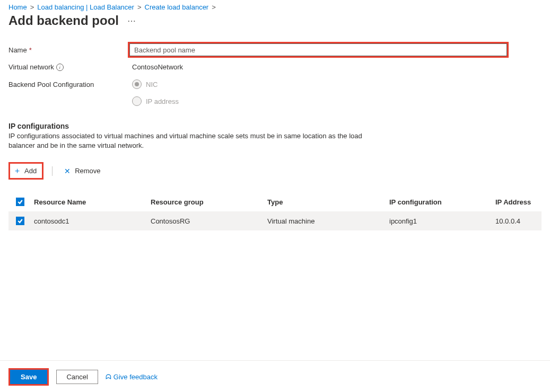  Describe the element at coordinates (67, 171) in the screenshot. I see `close-icon: ✕` at that location.